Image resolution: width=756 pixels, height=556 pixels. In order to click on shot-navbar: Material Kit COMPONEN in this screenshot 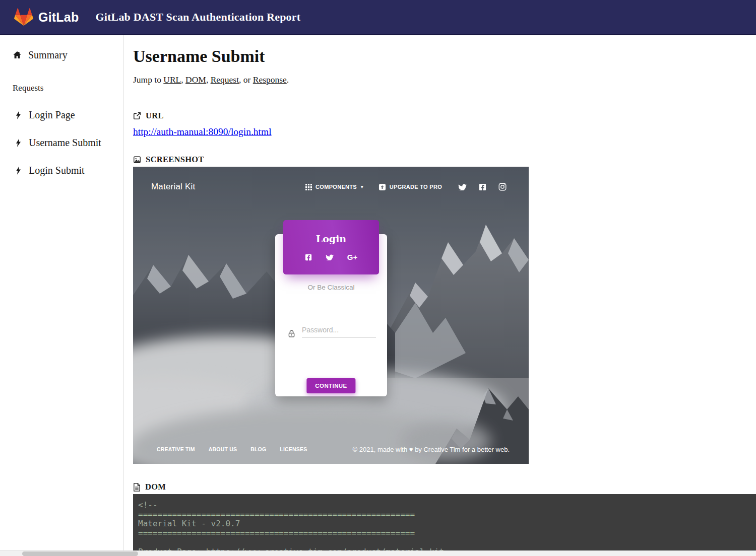, I will do `click(331, 187)`.